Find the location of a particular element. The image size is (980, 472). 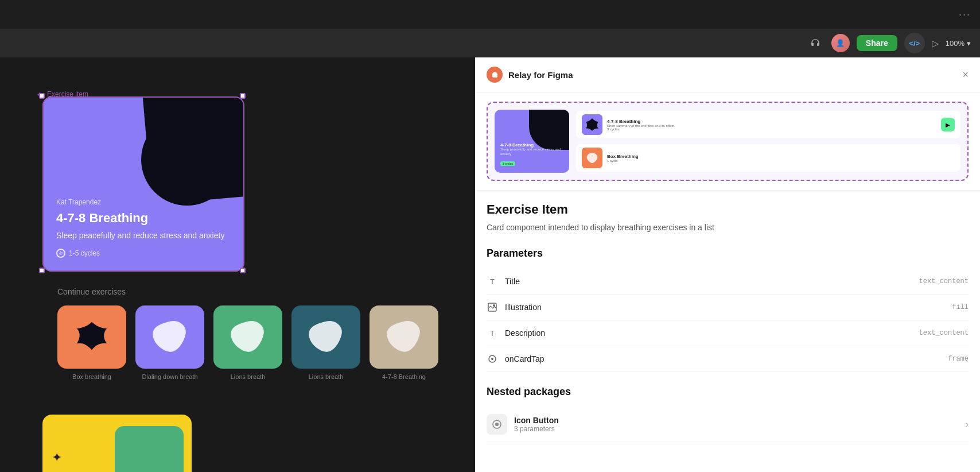

selection-handle-br is located at coordinates (243, 270).